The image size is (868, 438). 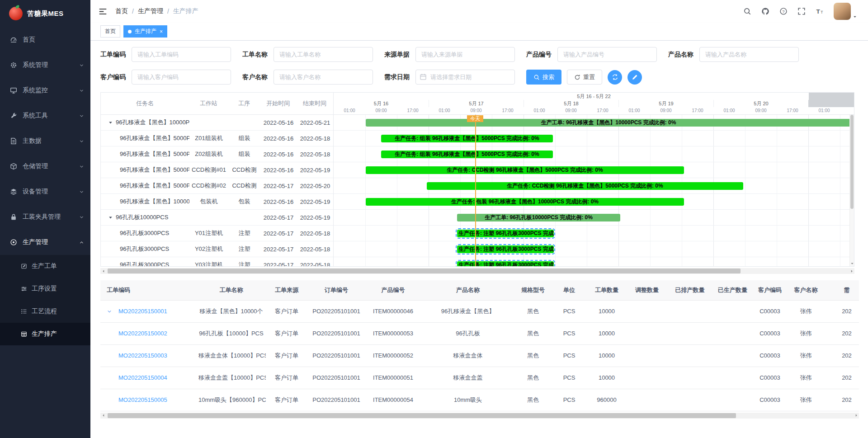 I want to click on order-code-cell: MO202205150001, so click(x=148, y=311).